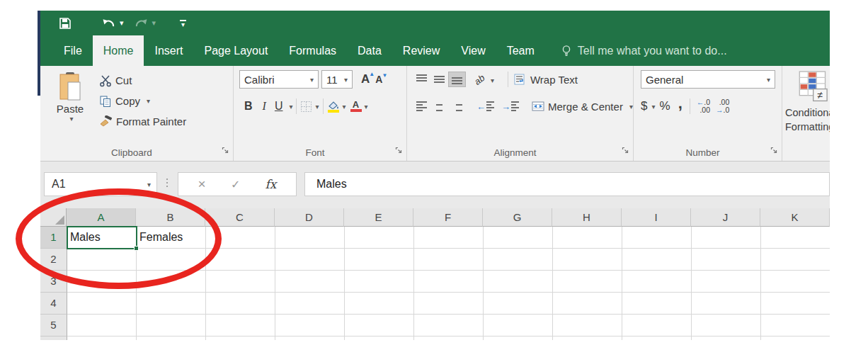 This screenshot has height=362, width=868. I want to click on cell-G4, so click(518, 303).